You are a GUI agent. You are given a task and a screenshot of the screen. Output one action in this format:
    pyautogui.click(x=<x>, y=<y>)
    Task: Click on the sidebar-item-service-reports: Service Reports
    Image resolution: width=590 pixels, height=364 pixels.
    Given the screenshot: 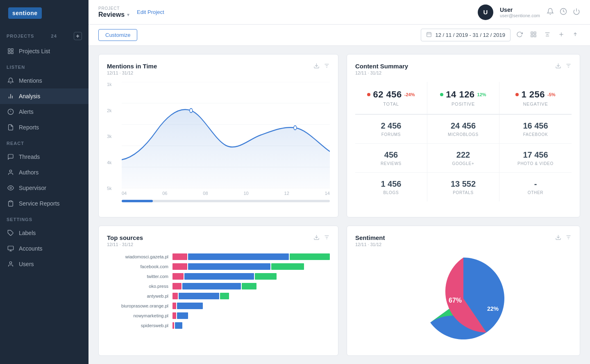 What is the action you would take?
    pyautogui.click(x=44, y=203)
    